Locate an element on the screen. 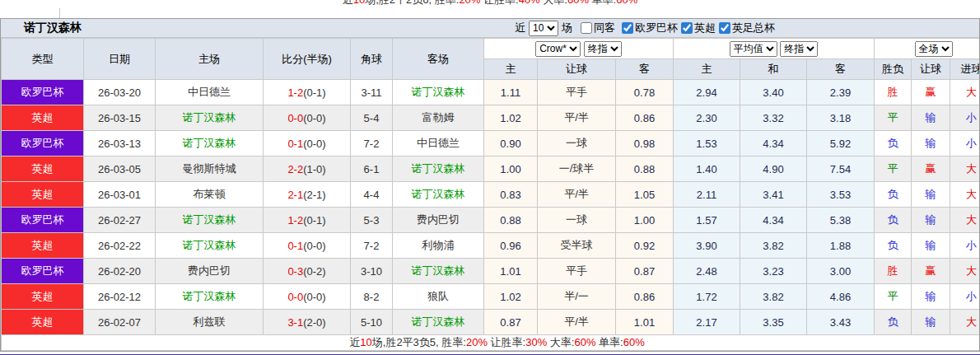 This screenshot has width=980, height=355. result-cell: 平 is located at coordinates (893, 170).